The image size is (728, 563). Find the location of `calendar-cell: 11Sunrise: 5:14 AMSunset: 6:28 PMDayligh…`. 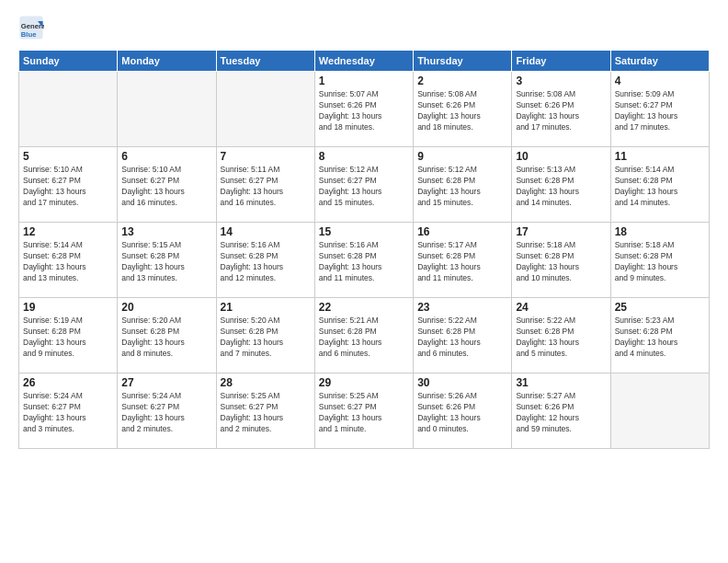

calendar-cell: 11Sunrise: 5:14 AMSunset: 6:28 PMDayligh… is located at coordinates (660, 185).